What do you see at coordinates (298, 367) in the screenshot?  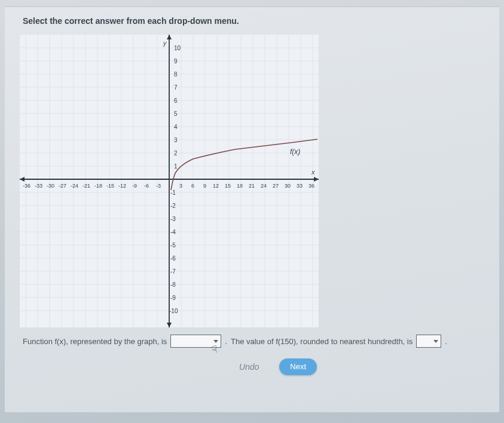 I see `next-button: Next` at bounding box center [298, 367].